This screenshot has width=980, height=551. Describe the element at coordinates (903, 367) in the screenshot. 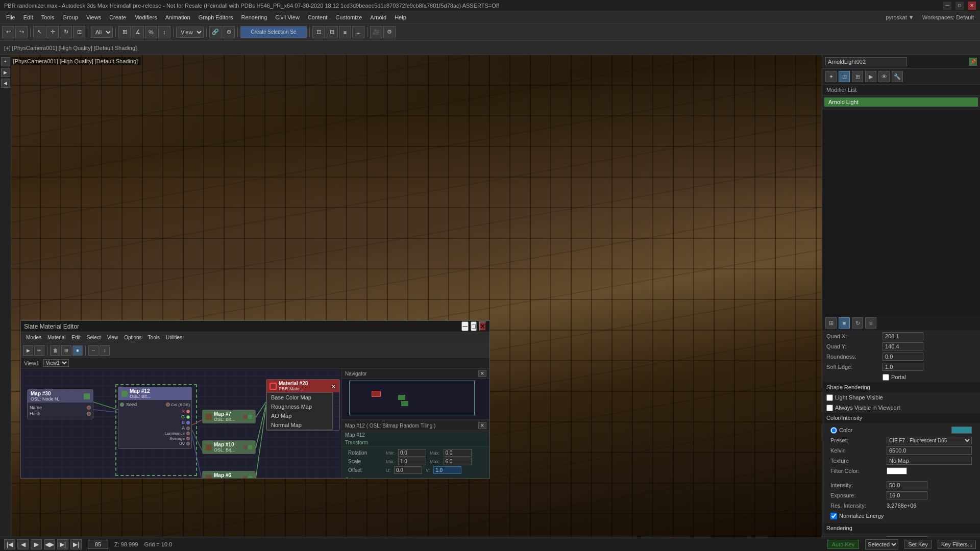

I see `soft-edge-input` at that location.